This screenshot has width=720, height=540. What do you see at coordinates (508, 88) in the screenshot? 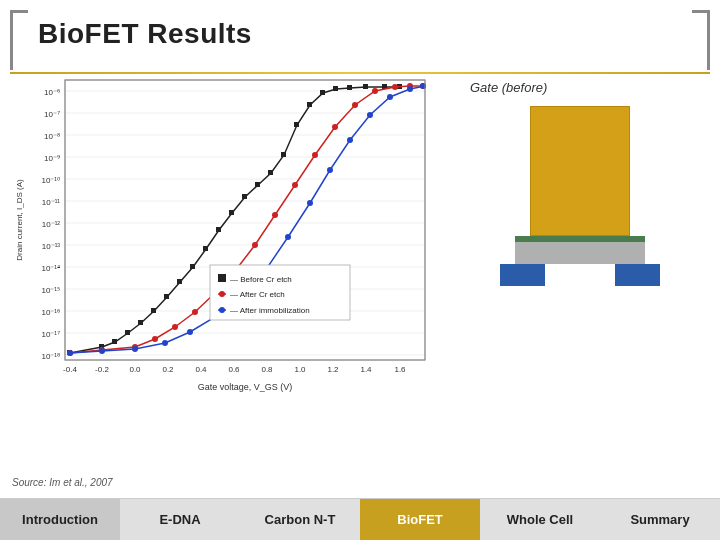
I see `gate-label: Gate (before)` at bounding box center [508, 88].